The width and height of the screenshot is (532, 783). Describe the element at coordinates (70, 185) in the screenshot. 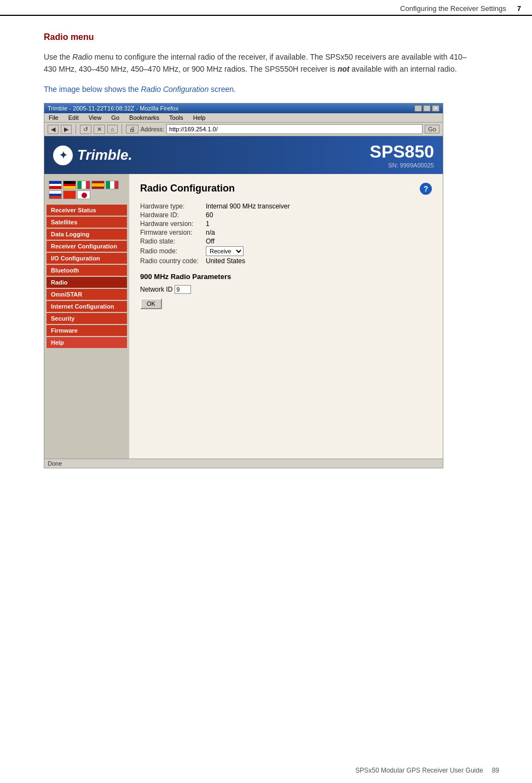

I see `flag-de` at that location.